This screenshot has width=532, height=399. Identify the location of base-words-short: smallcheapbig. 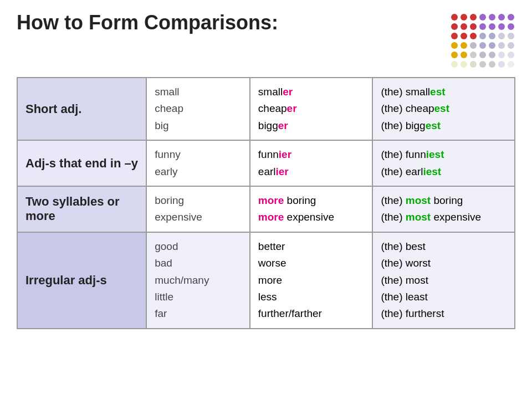
(198, 109).